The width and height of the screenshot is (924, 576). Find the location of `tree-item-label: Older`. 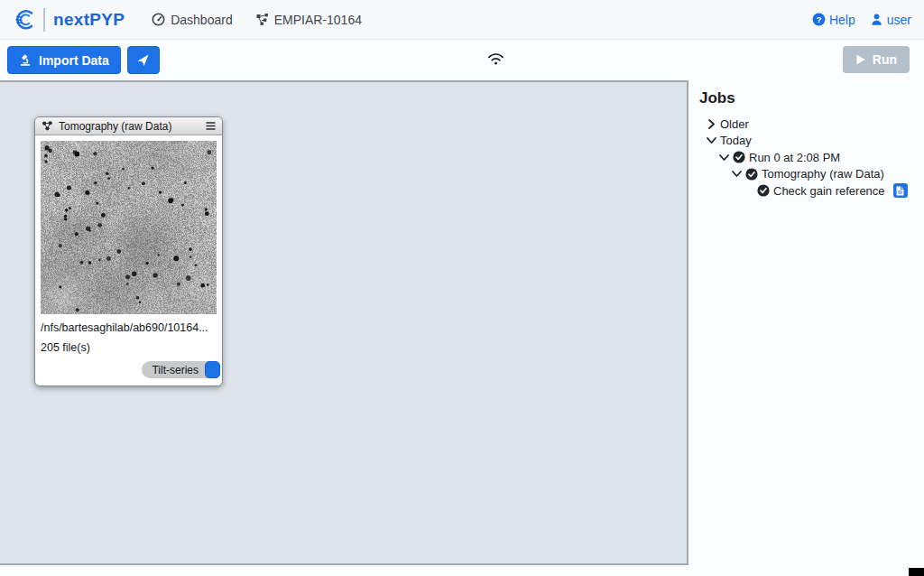

tree-item-label: Older is located at coordinates (735, 125).